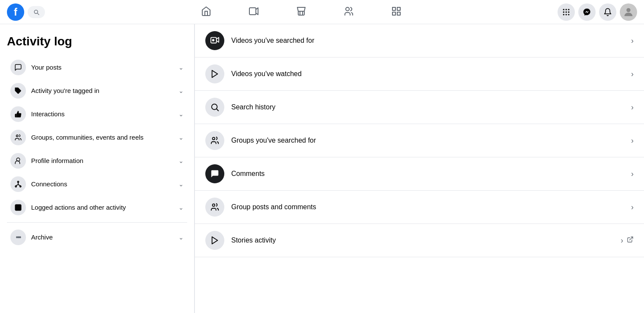 The height and width of the screenshot is (313, 644). Describe the element at coordinates (36, 12) in the screenshot. I see `search-icon` at that location.